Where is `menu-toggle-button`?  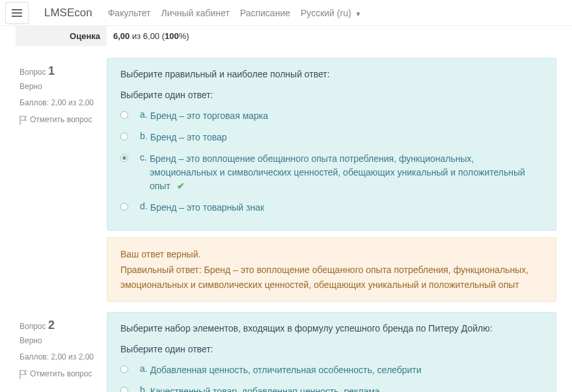
menu-toggle-button is located at coordinates (17, 13).